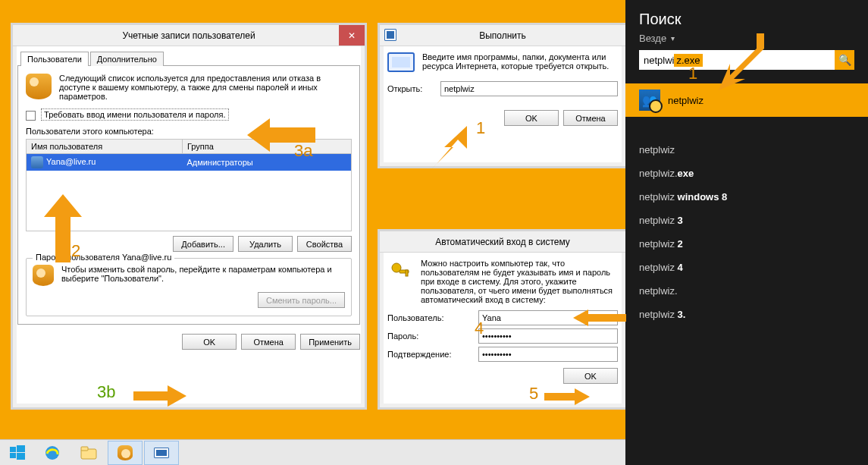  What do you see at coordinates (737, 60) in the screenshot?
I see `search-input: netplwiz.exe` at bounding box center [737, 60].